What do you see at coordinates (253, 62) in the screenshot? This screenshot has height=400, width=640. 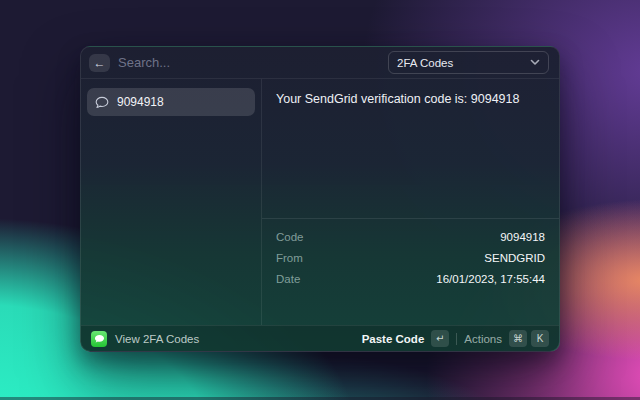 I see `search-input: Search...` at bounding box center [253, 62].